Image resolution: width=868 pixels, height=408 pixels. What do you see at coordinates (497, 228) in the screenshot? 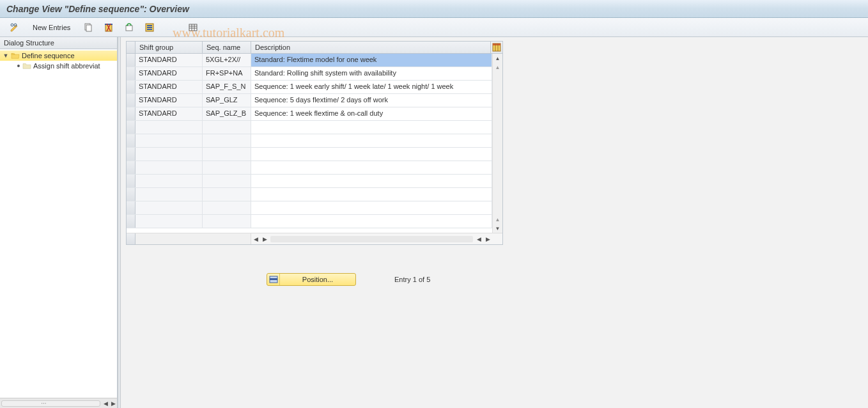
I see `scroll-down-icon: ▼` at bounding box center [497, 228].